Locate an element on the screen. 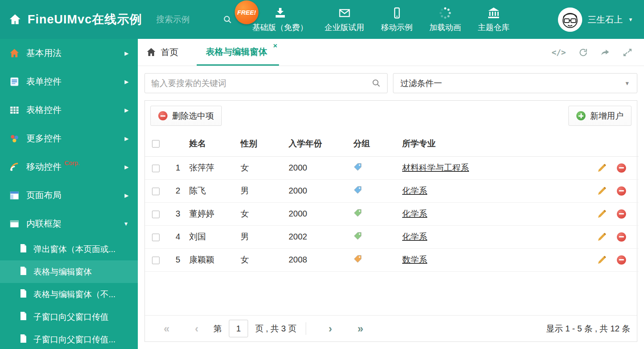 This screenshot has width=644, height=349. mobile-icon is located at coordinates (397, 13).